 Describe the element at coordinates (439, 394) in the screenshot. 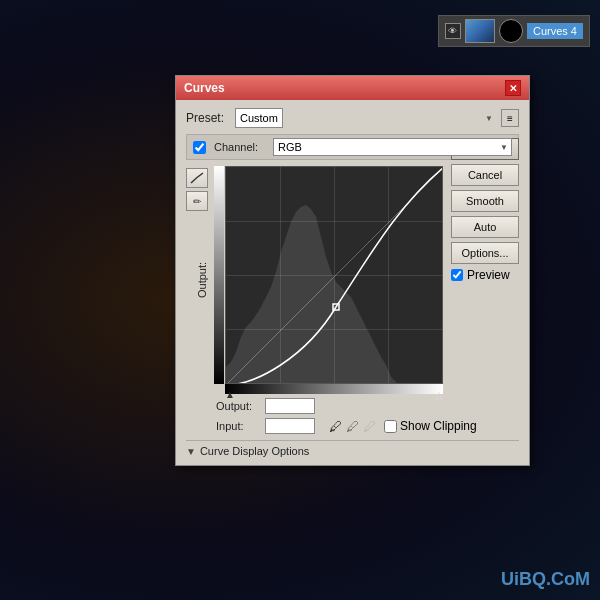

I see `bottom-triangle-right: △` at that location.